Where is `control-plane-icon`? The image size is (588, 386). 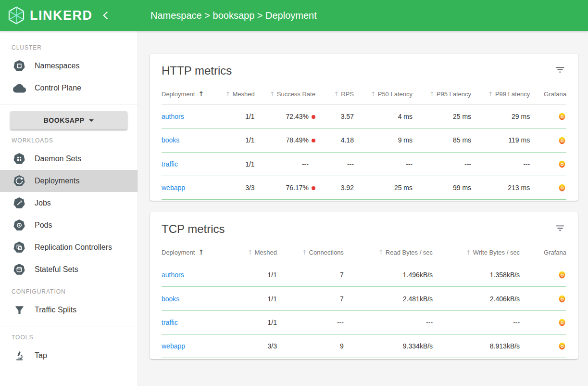 control-plane-icon is located at coordinates (19, 89).